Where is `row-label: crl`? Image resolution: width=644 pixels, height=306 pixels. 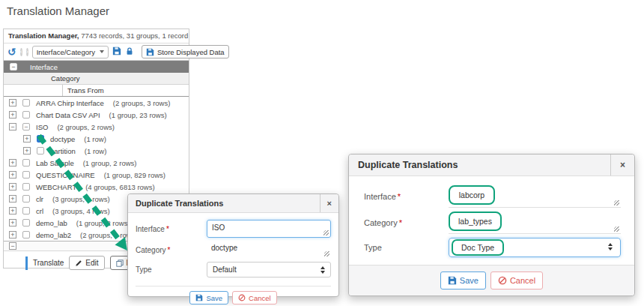
row-label: crl is located at coordinates (40, 212).